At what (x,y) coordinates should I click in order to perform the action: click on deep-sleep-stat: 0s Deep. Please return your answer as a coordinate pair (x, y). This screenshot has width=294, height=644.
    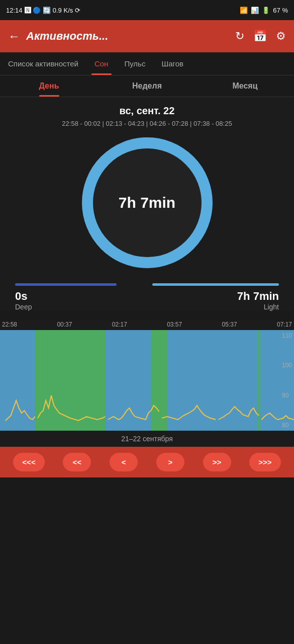
    Looking at the image, I should click on (78, 297).